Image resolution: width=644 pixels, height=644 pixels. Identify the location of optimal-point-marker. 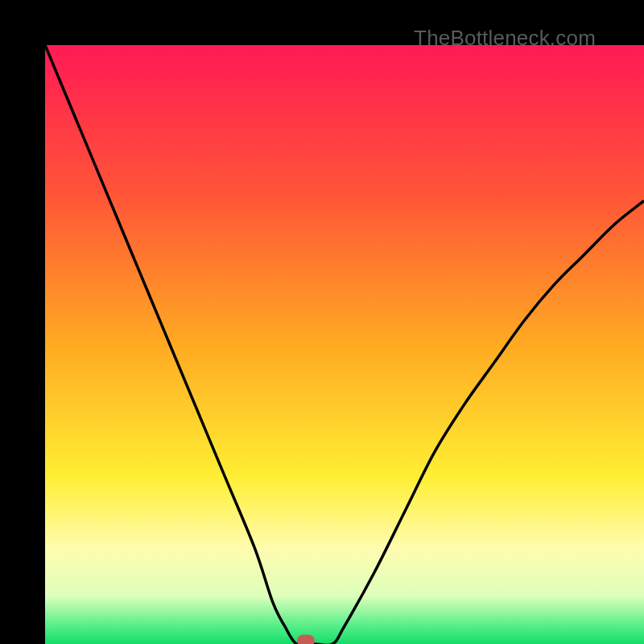
(306, 639).